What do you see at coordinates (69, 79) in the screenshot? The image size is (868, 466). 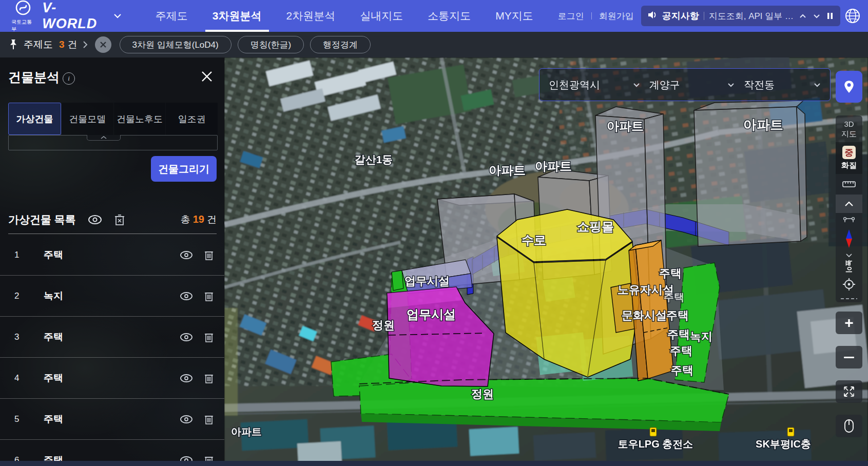 I see `info-icon: i` at bounding box center [69, 79].